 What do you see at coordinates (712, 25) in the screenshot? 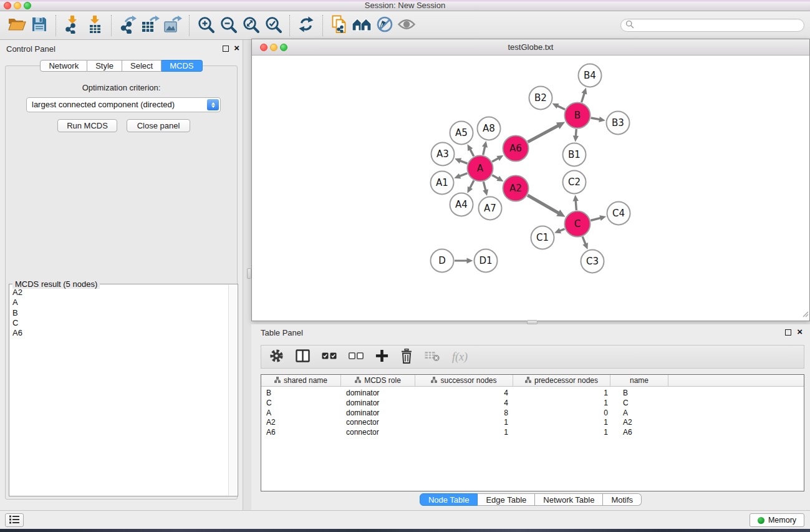
I see `search-field` at bounding box center [712, 25].